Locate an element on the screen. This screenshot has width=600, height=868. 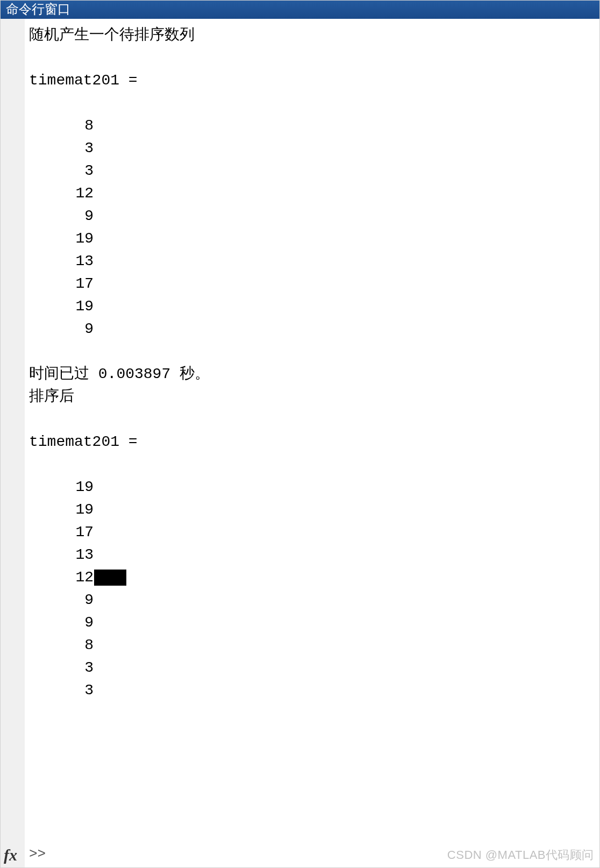
title-bar: 命令行窗口 is located at coordinates (300, 10).